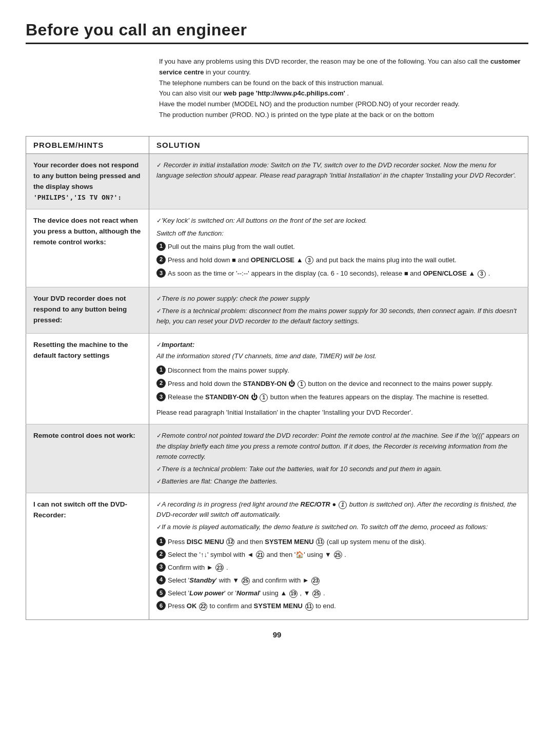 This screenshot has width=554, height=756. I want to click on solution-text-1: Recorder in initial installation mode: S…, so click(339, 170).